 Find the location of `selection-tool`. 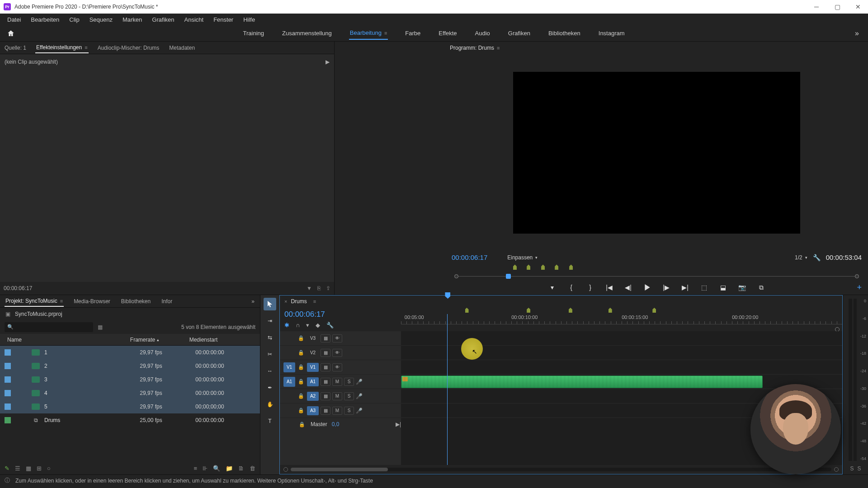

selection-tool is located at coordinates (270, 304).